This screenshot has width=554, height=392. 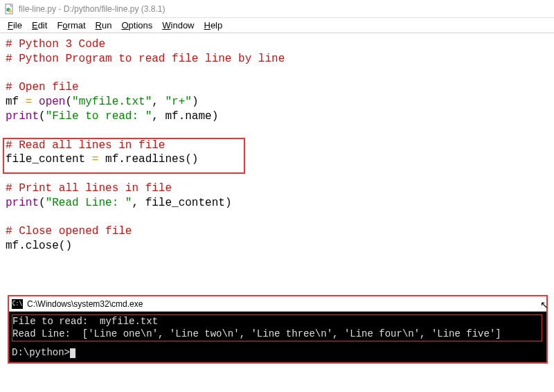 What do you see at coordinates (278, 304) in the screenshot?
I see `terminal-title-bar: C:\ C:\Windows\system32\cmd.exe` at bounding box center [278, 304].